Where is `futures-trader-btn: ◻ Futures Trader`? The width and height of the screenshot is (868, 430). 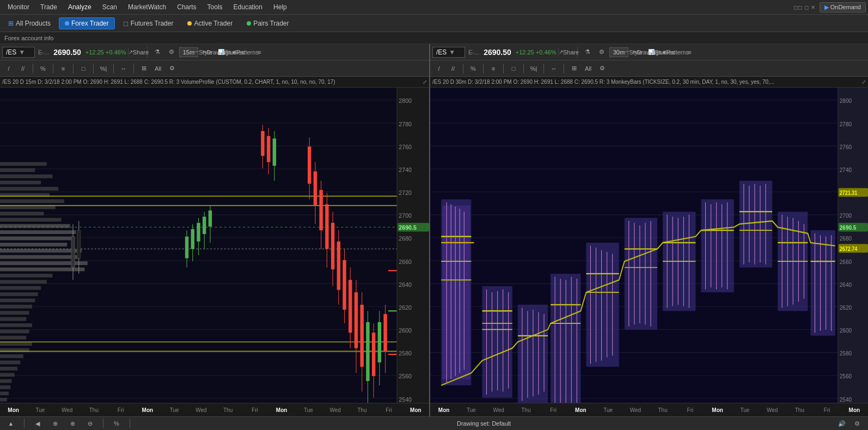 futures-trader-btn: ◻ Futures Trader is located at coordinates (148, 23).